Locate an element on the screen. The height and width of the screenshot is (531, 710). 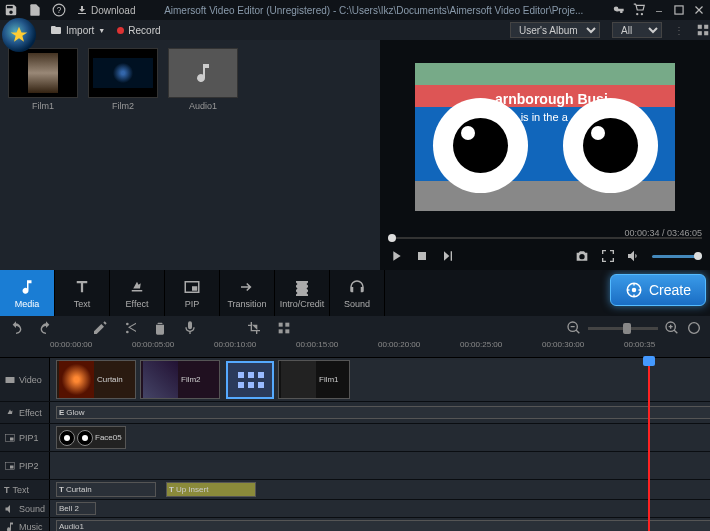
cart-icon is located at coordinates (639, 10).